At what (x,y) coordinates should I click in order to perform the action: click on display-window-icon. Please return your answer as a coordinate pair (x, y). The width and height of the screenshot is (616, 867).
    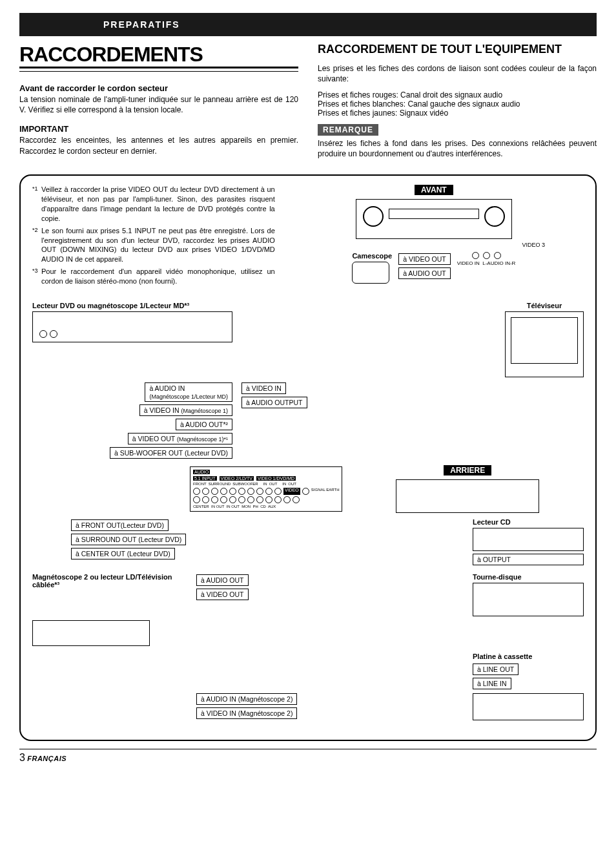
    Looking at the image, I should click on (434, 214).